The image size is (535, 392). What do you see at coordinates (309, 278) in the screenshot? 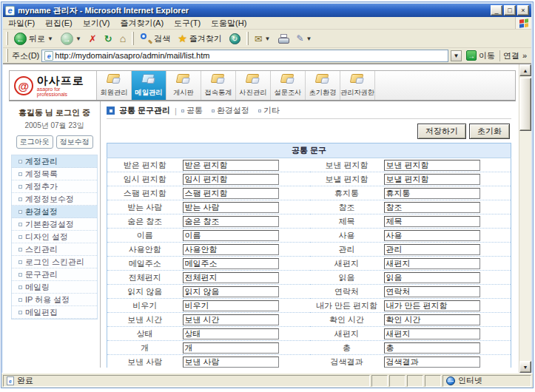
I see `table-row: 전체편지 읽음` at bounding box center [309, 278].